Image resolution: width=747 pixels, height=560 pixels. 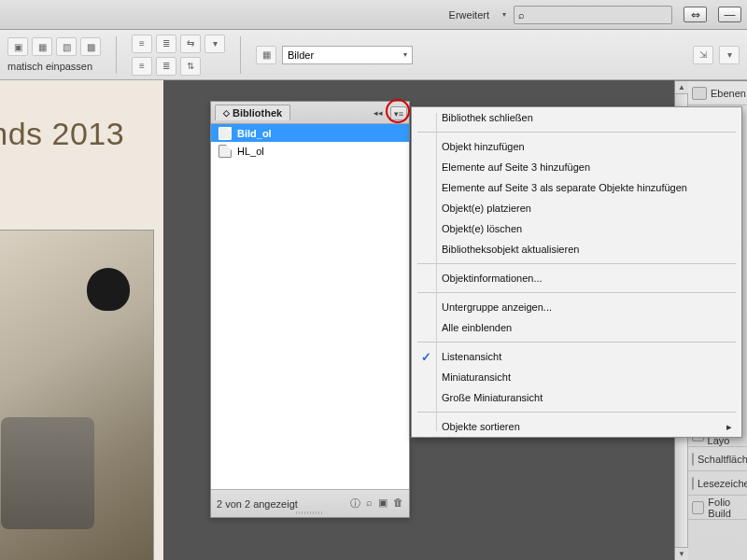 What do you see at coordinates (310, 133) in the screenshot?
I see `library-item: Bild_ol` at bounding box center [310, 133].